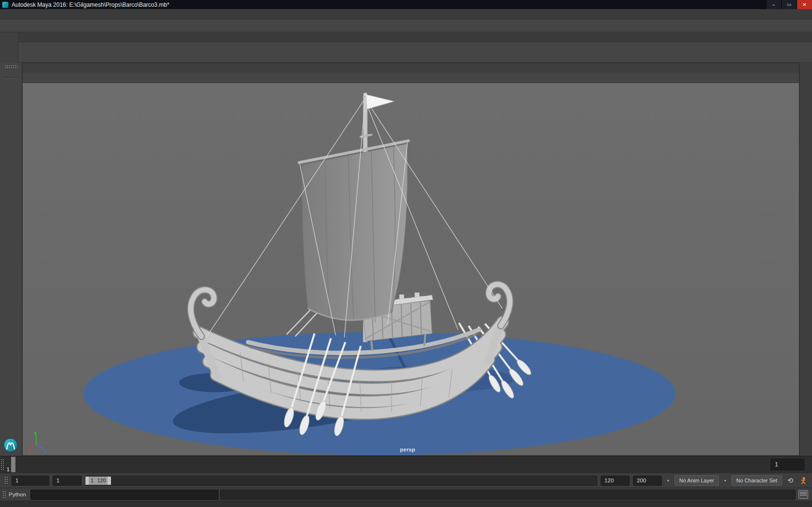 The height and width of the screenshot is (507, 812). I want to click on anim-layer-icon: ⟲, so click(790, 480).